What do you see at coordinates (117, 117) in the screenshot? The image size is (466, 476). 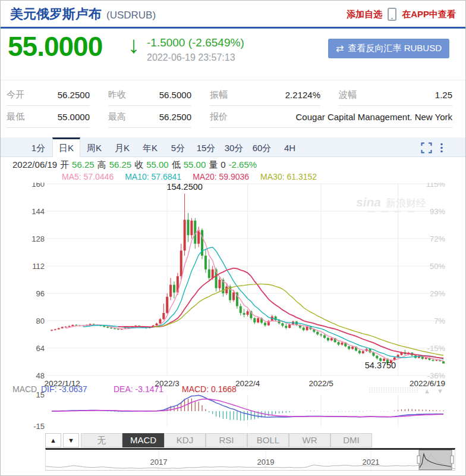 I see `stat-label: 最高` at bounding box center [117, 117].